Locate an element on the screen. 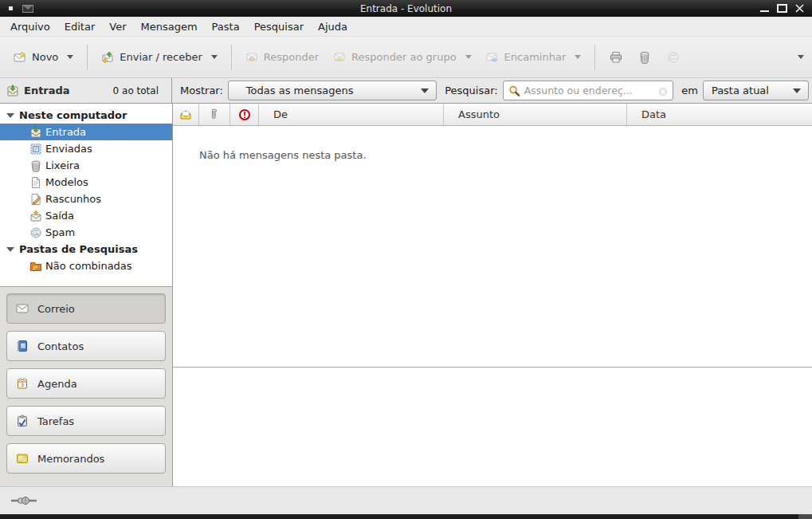  close-button is located at coordinates (800, 8).